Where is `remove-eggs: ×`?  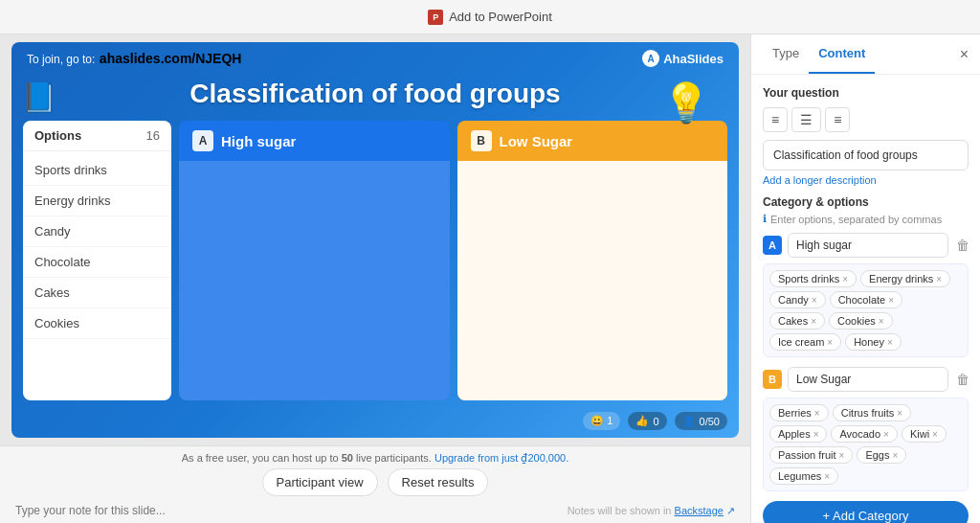 remove-eggs: × is located at coordinates (895, 456).